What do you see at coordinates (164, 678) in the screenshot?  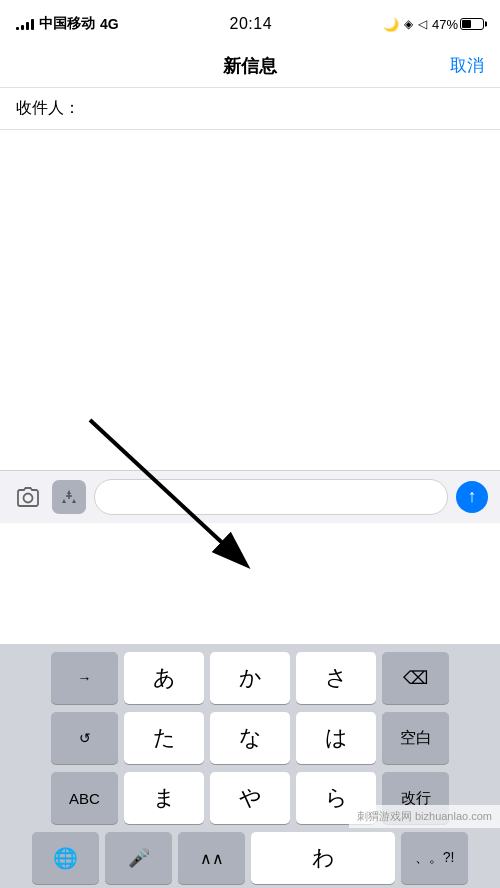 I see `key-a: あ` at bounding box center [164, 678].